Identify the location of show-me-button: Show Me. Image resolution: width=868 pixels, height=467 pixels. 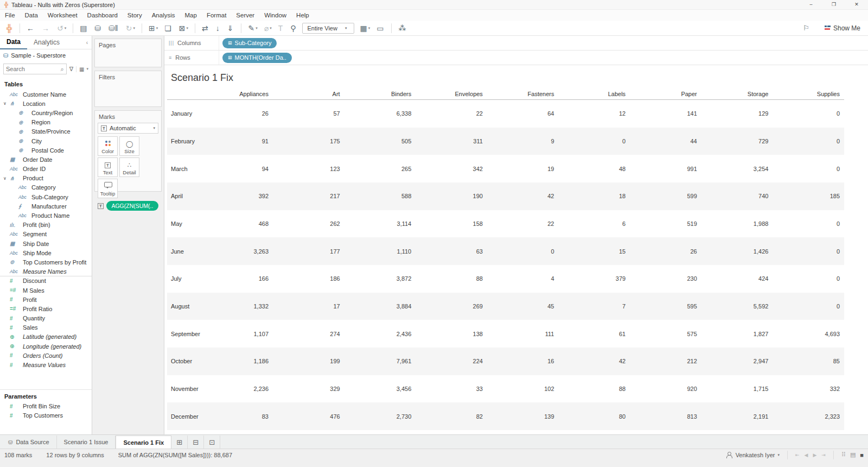
(842, 28).